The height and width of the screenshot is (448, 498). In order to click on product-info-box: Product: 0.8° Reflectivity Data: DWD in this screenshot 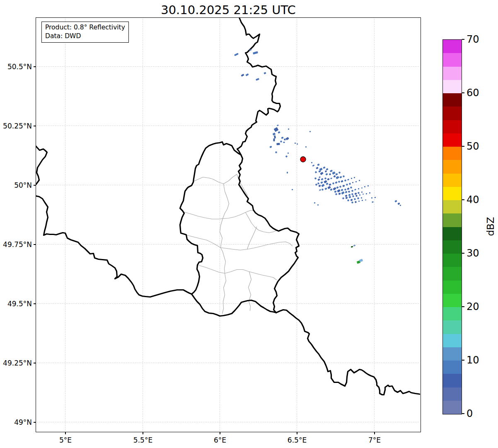, I will do `click(85, 32)`.